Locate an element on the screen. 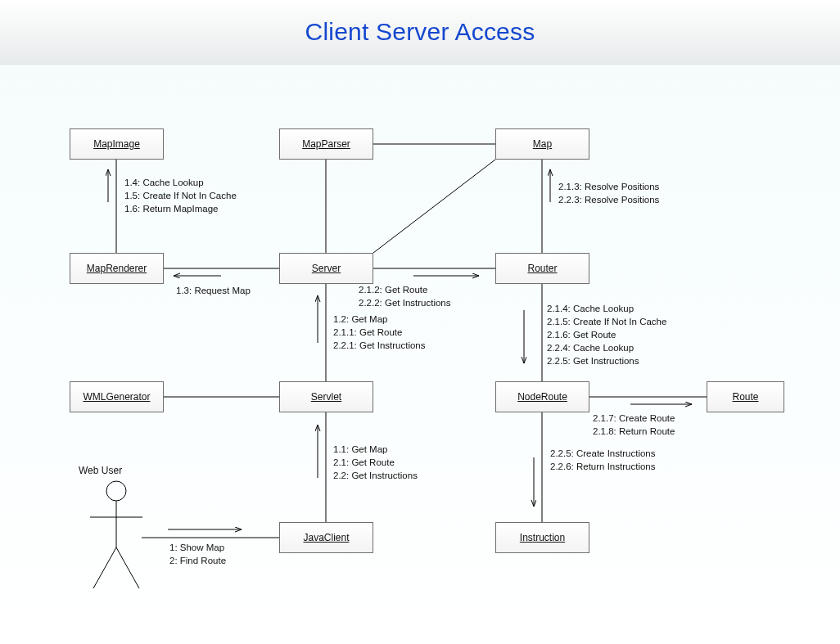 The height and width of the screenshot is (644, 840). label-router-noderoute: 2.1.4: Cache Lookup 2.1.5: Create If Not… is located at coordinates (607, 335).